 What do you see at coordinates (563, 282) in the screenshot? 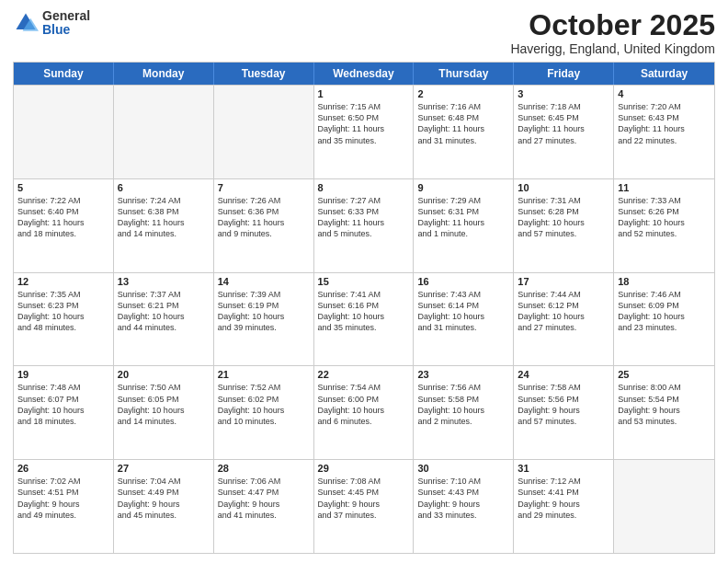
I see `day-number: 17` at bounding box center [563, 282].